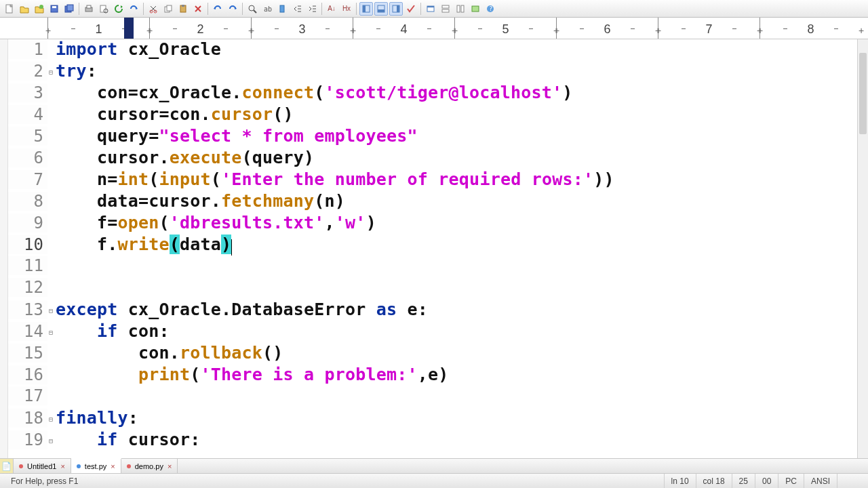 This screenshot has width=868, height=488. I want to click on hx-icon: Hx, so click(347, 9).